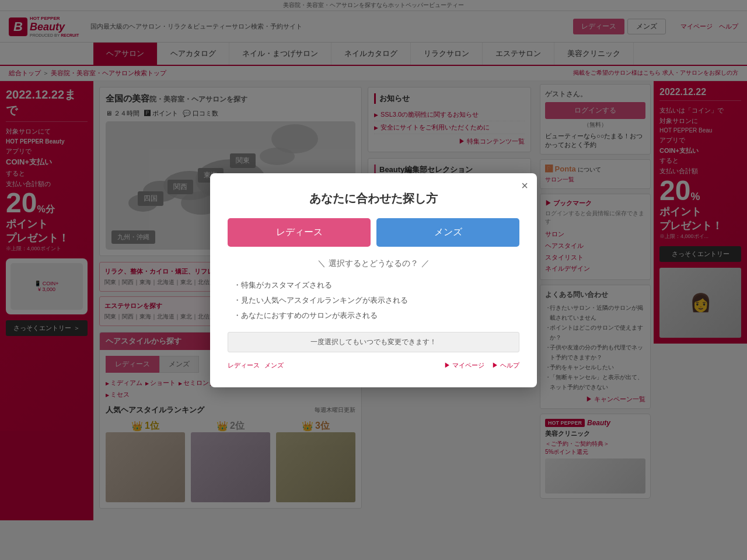  What do you see at coordinates (244, 365) in the screenshot?
I see `modal-footer-ladies: レディース` at bounding box center [244, 365].